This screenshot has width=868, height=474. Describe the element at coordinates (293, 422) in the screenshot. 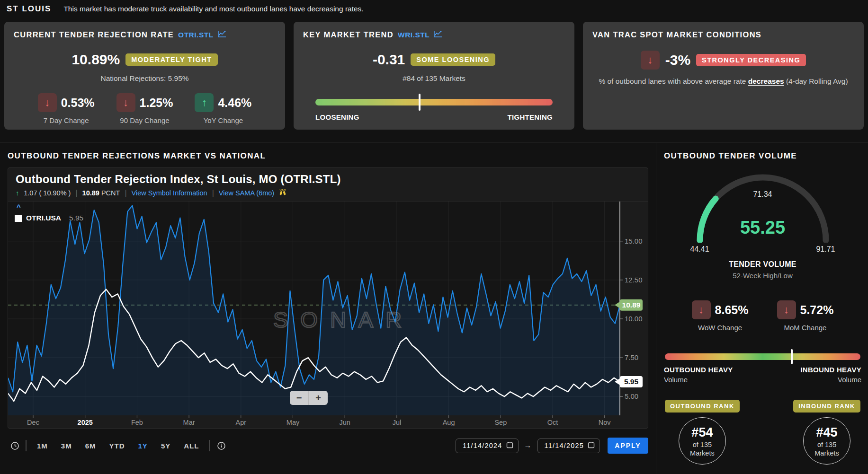

I see `svg-text: May` at that location.